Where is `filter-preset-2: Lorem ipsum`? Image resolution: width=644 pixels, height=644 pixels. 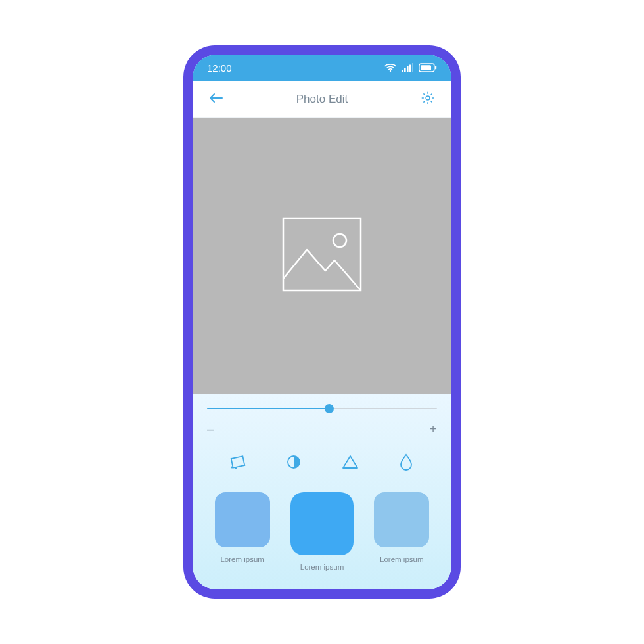 filter-preset-2: Lorem ipsum is located at coordinates (322, 532).